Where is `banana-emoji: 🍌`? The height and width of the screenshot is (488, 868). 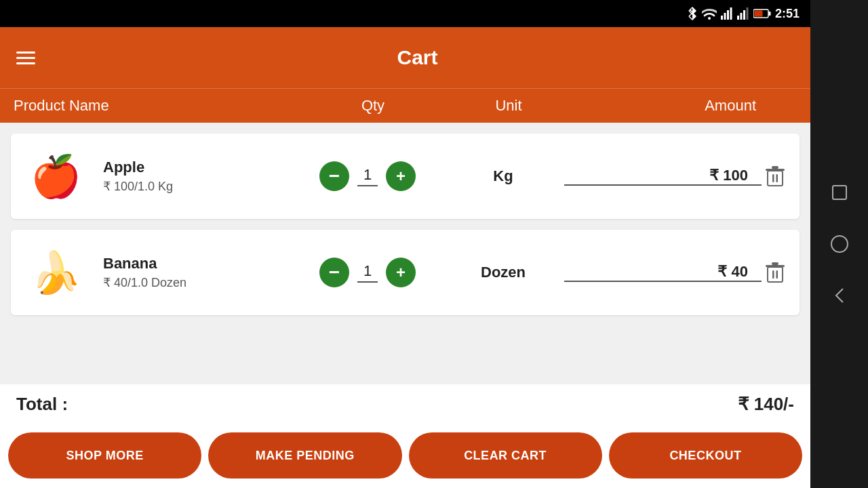 banana-emoji: 🍌 is located at coordinates (56, 272).